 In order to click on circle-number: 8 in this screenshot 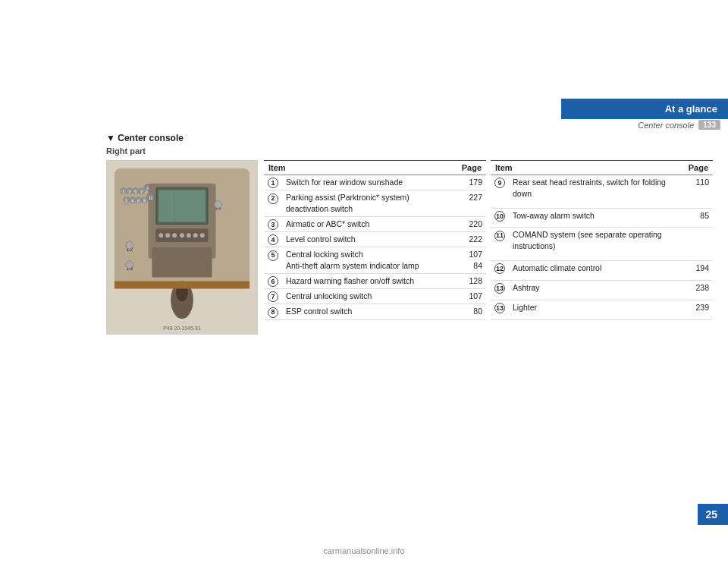, I will do `click(273, 313)`.